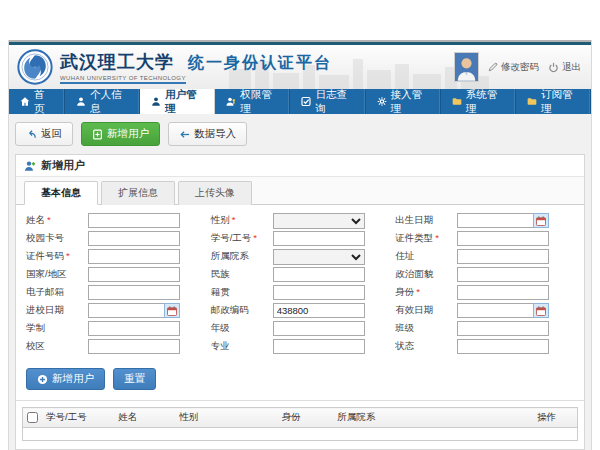 The image size is (600, 450). What do you see at coordinates (208, 134) in the screenshot?
I see `data-import-button: 数据导入` at bounding box center [208, 134].